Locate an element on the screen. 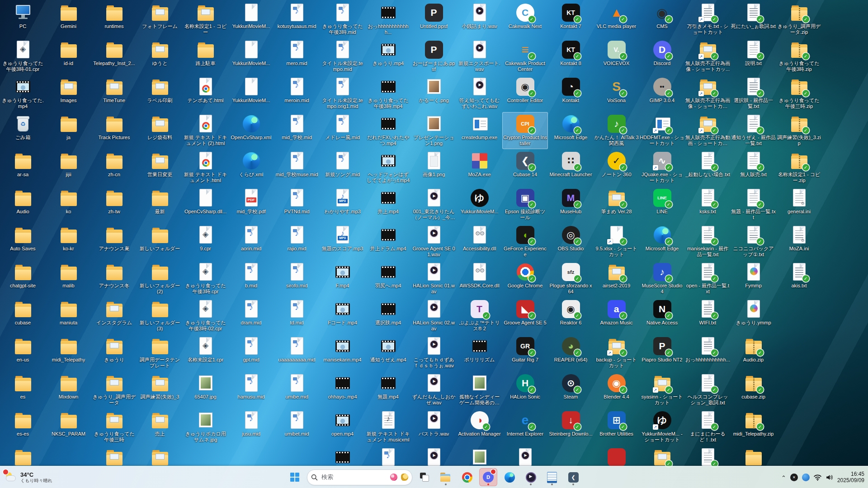 The width and height of the screenshot is (868, 488). desktop-icon: ✓↗無人販売不正行為画像 - ショートカット is located at coordinates (708, 94).